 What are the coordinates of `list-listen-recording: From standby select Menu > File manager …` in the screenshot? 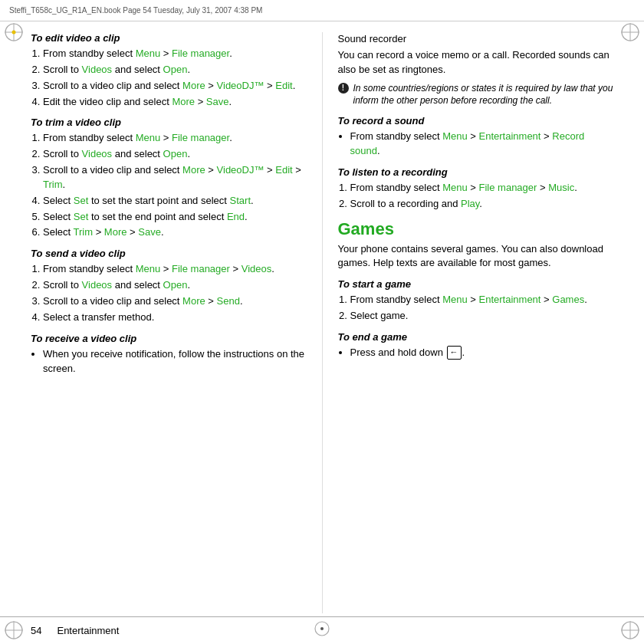 It's located at (482, 196).